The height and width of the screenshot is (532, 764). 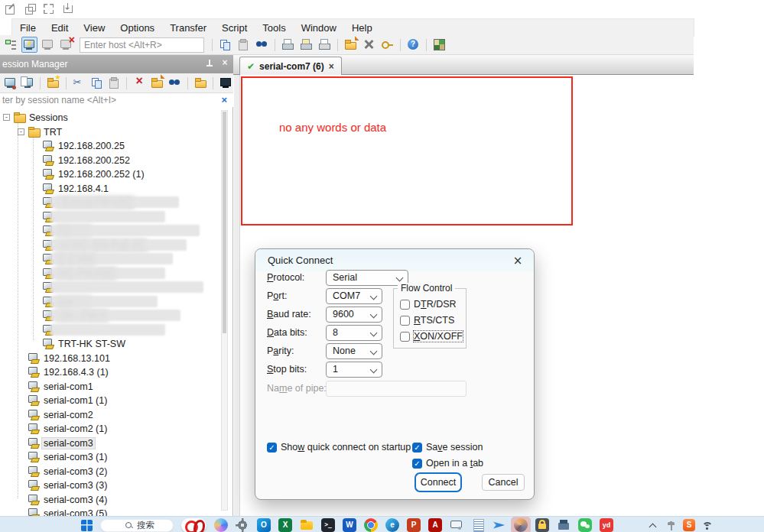 I want to click on tree-item-serial-com2: serial-com2, so click(x=110, y=415).